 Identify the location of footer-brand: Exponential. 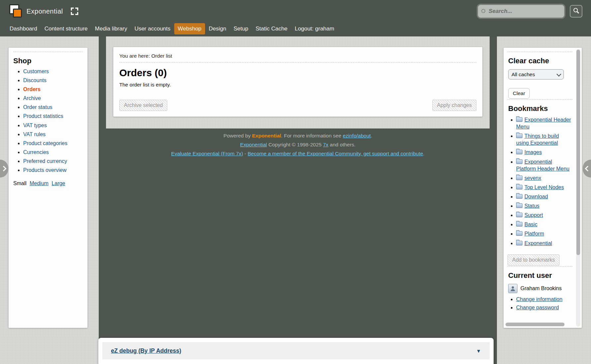
(267, 136).